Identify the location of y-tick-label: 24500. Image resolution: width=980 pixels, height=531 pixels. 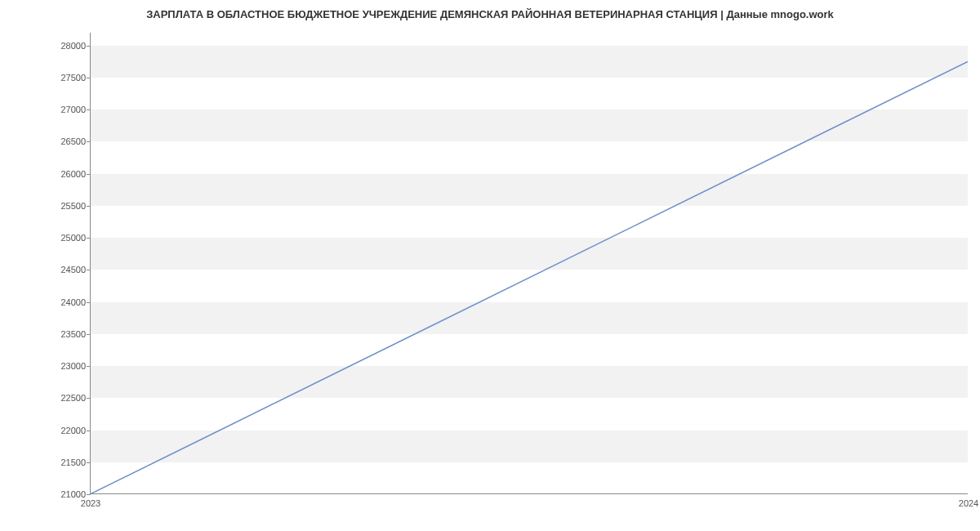
(74, 270).